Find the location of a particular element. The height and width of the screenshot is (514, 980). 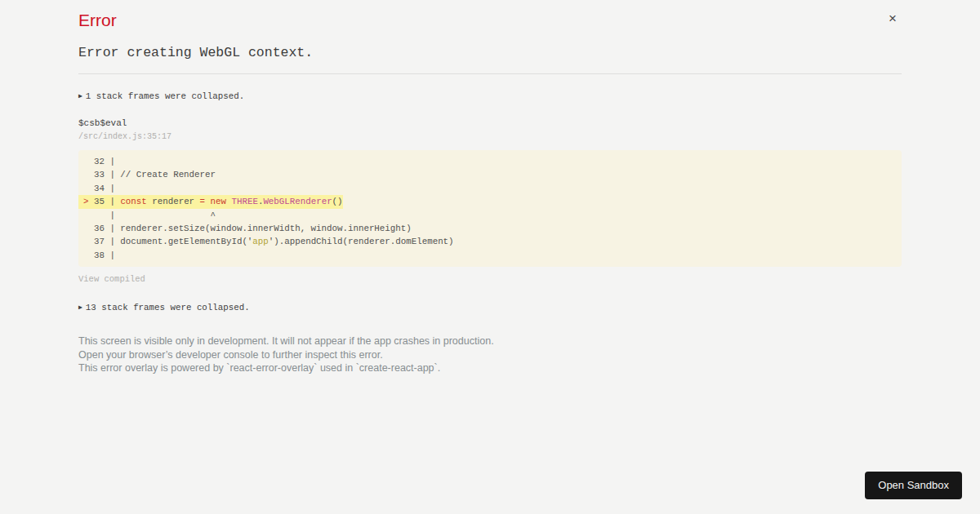

close-icon: × is located at coordinates (893, 18).